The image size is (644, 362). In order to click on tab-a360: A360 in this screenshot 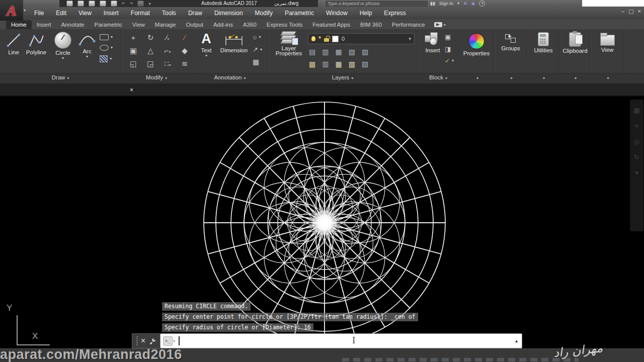, I will do `click(250, 25)`.